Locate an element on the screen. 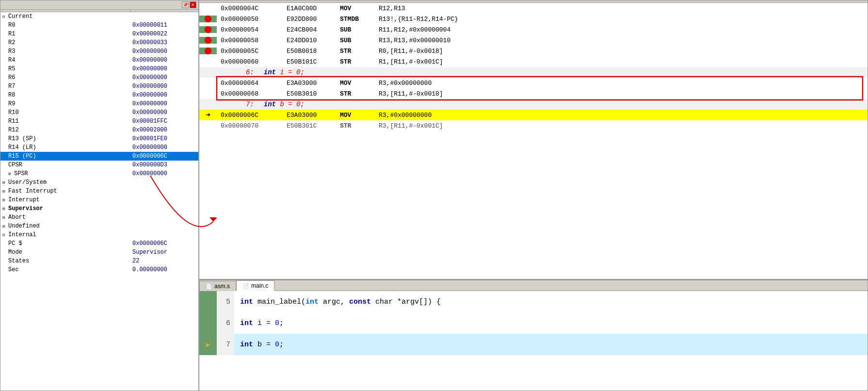 Image resolution: width=868 pixels, height=391 pixels. disasm-row: 6:int i = 0; is located at coordinates (533, 72).